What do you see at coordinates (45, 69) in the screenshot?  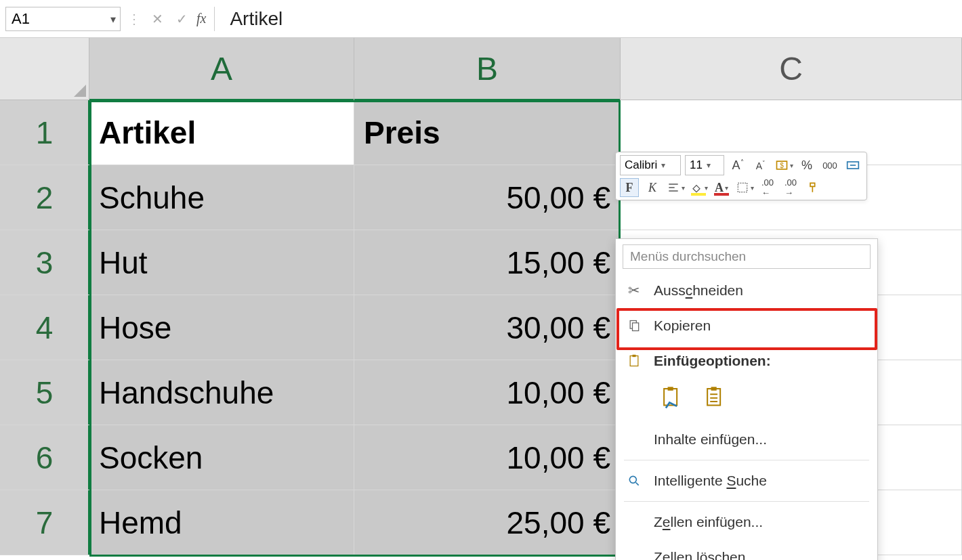 I see `select-all-corner` at bounding box center [45, 69].